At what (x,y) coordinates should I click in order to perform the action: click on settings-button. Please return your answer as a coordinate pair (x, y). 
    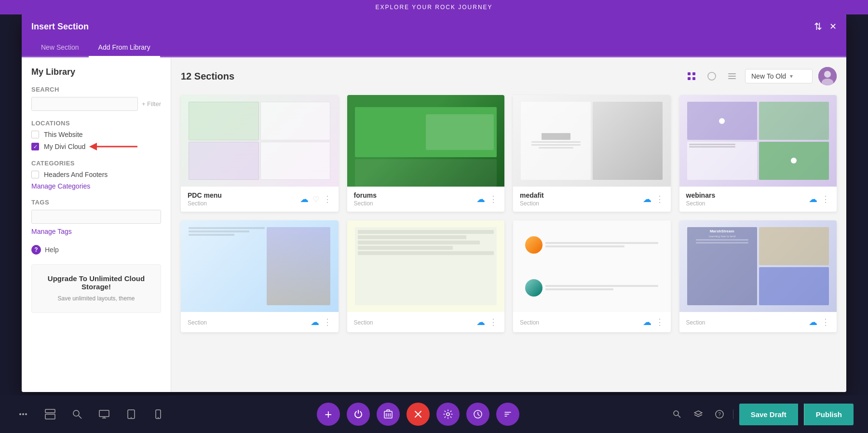
    Looking at the image, I should click on (448, 414).